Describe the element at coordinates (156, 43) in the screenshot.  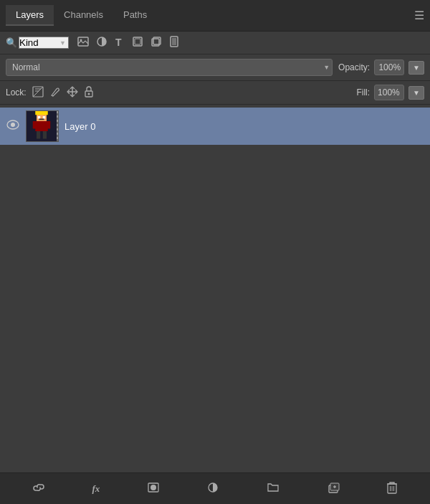
I see `smart-object-filter-icon` at that location.